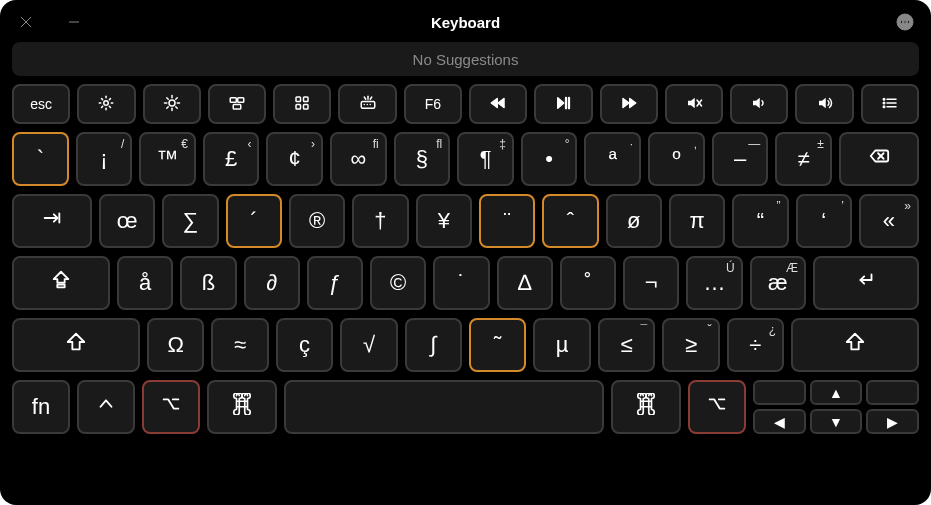  What do you see at coordinates (626, 345) in the screenshot?
I see `key-lessequal: ≤¯` at bounding box center [626, 345].